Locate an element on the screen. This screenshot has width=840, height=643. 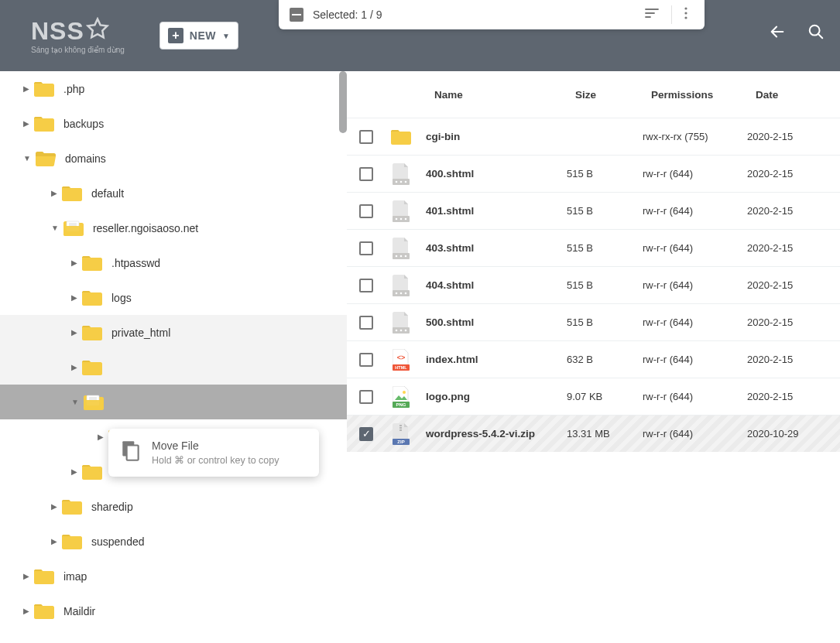
tooltip-title: Move File is located at coordinates (215, 446).